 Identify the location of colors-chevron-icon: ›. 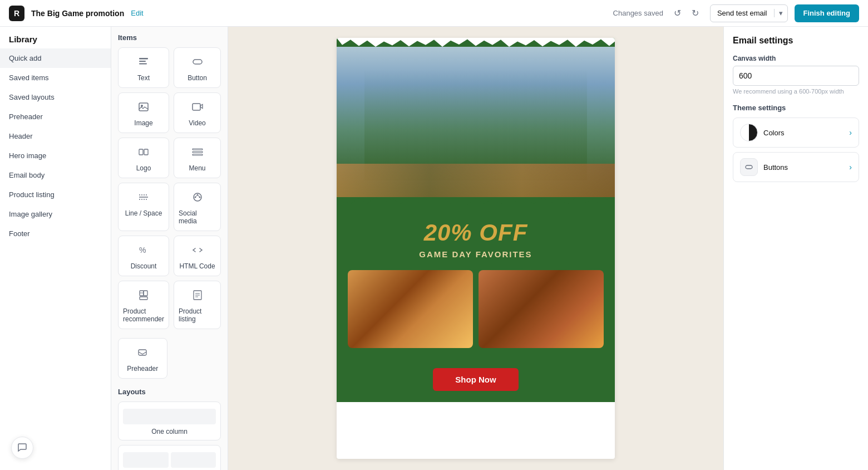
(850, 133).